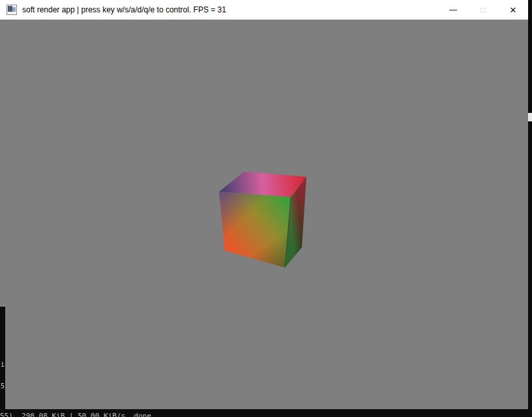 This screenshot has height=417, width=532. I want to click on terminal-status-line: 55). 298.08 KiB | 50.00 KiB/s. done., so click(78, 414).